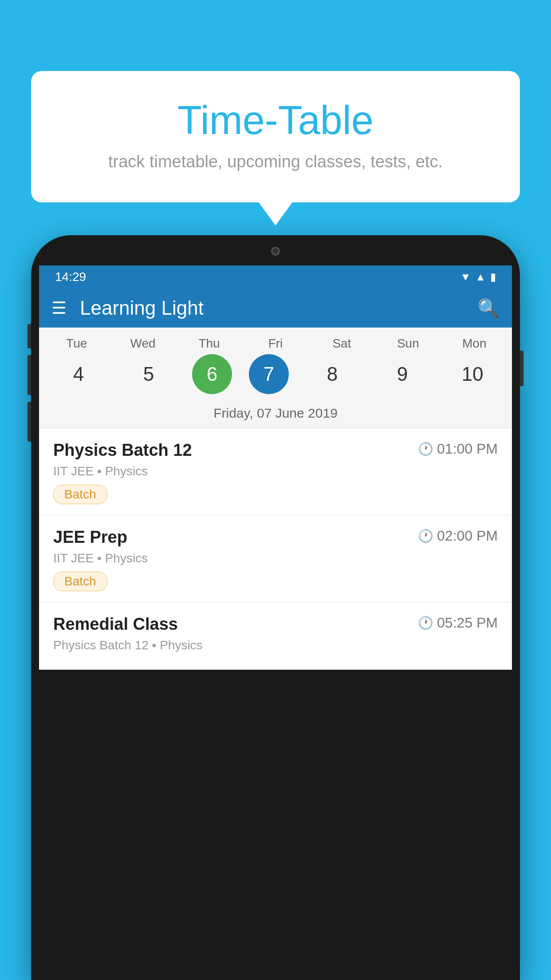  I want to click on day-label-fri: Fri, so click(276, 344).